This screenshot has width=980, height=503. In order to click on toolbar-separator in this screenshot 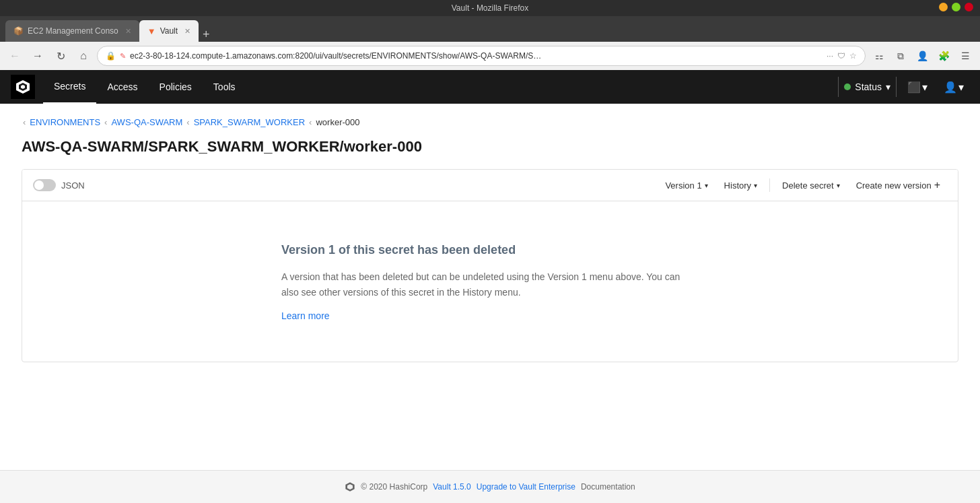, I will do `click(770, 185)`.